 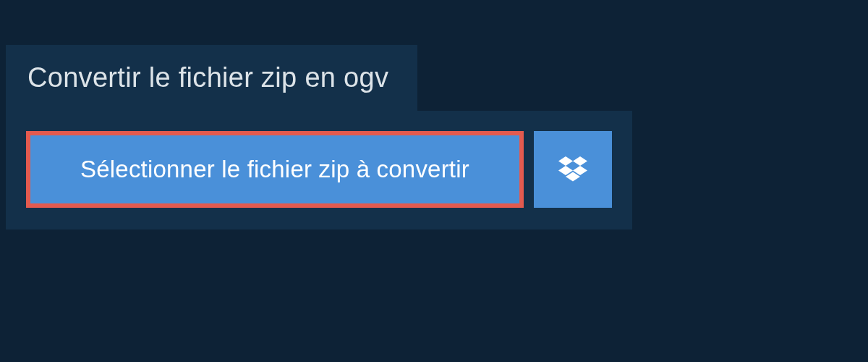 What do you see at coordinates (211, 78) in the screenshot?
I see `tab-header: Convertir le fichier zip en ogv` at bounding box center [211, 78].